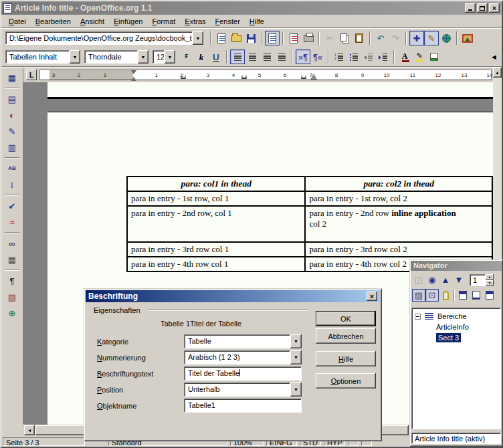 Image resolution: width=503 pixels, height=448 pixels. What do you see at coordinates (419, 296) in the screenshot?
I see `list-box-toggle-button: ▨` at bounding box center [419, 296].